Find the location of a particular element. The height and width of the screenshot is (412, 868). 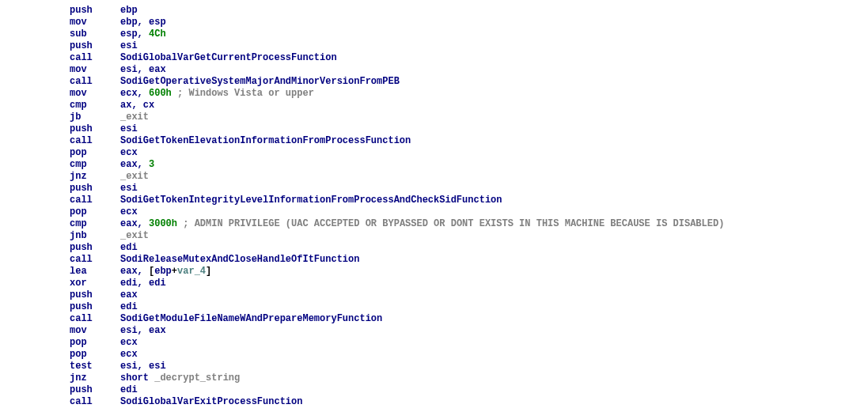

operand-token: ] is located at coordinates (209, 271).